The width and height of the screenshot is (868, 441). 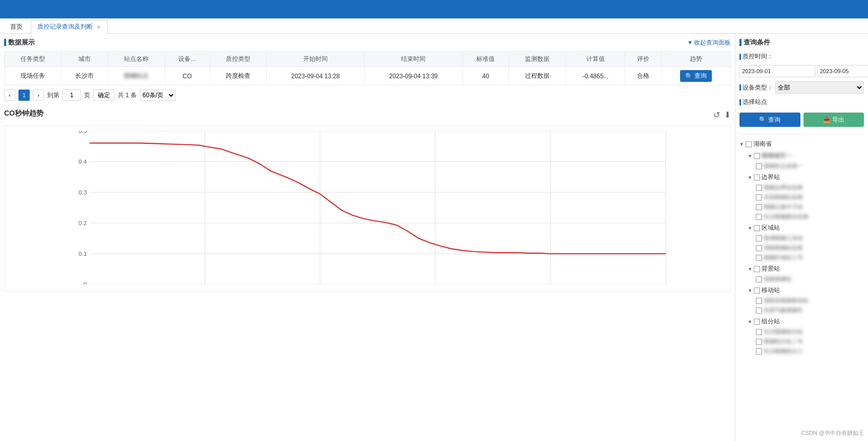 What do you see at coordinates (709, 43) in the screenshot?
I see `collapse-btn: ▼ 收起查询面板` at bounding box center [709, 43].